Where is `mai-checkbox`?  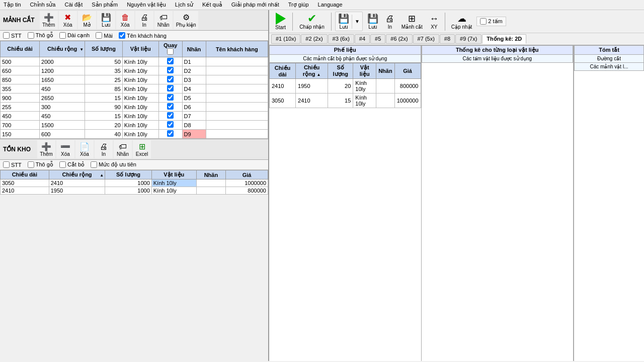
mai-checkbox is located at coordinates (99, 35).